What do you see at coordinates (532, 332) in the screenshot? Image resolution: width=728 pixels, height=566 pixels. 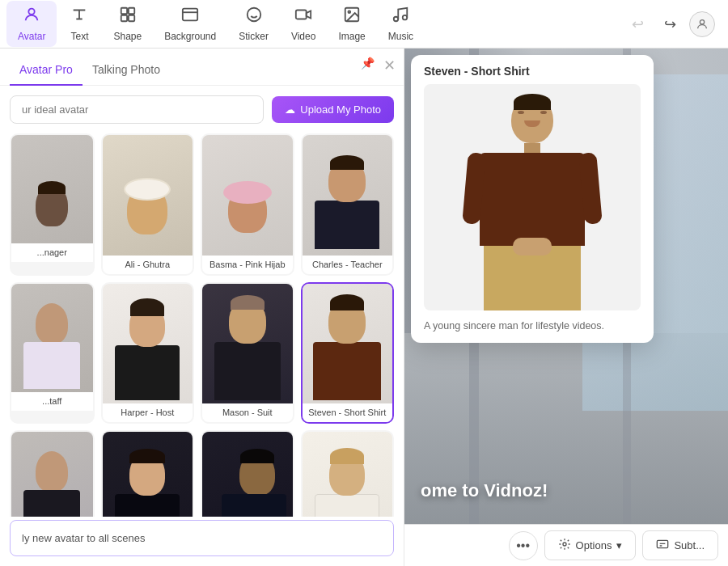 I see `popup-description: A young sincere man for lifestyle videos…` at bounding box center [532, 332].